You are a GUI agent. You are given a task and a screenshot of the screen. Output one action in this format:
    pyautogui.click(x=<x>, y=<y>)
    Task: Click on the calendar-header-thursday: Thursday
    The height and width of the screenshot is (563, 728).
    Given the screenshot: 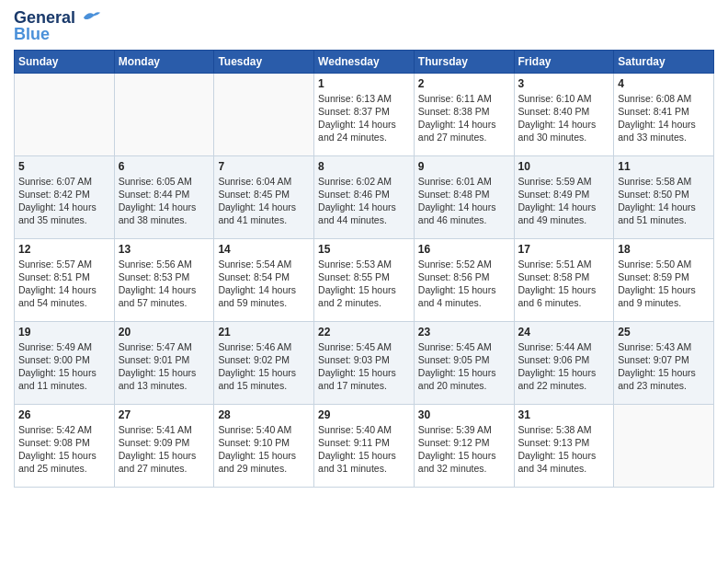 What is the action you would take?
    pyautogui.click(x=463, y=61)
    